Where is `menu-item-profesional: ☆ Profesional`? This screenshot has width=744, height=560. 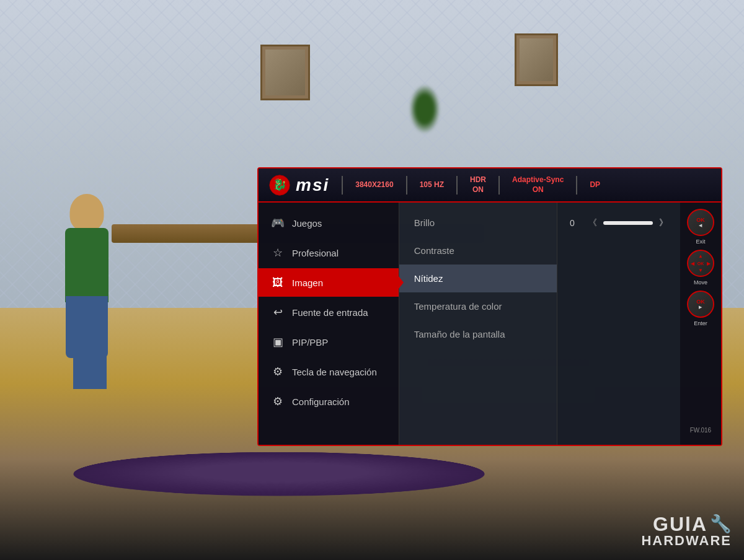
menu-item-profesional: ☆ Profesional is located at coordinates (329, 253).